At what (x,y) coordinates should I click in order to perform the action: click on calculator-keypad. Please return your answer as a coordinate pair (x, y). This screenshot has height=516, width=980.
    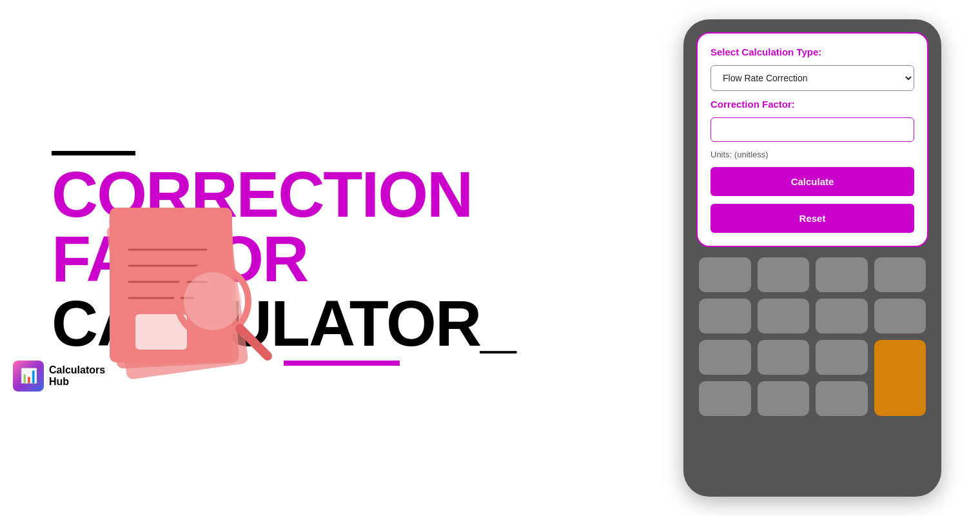
    Looking at the image, I should click on (812, 337).